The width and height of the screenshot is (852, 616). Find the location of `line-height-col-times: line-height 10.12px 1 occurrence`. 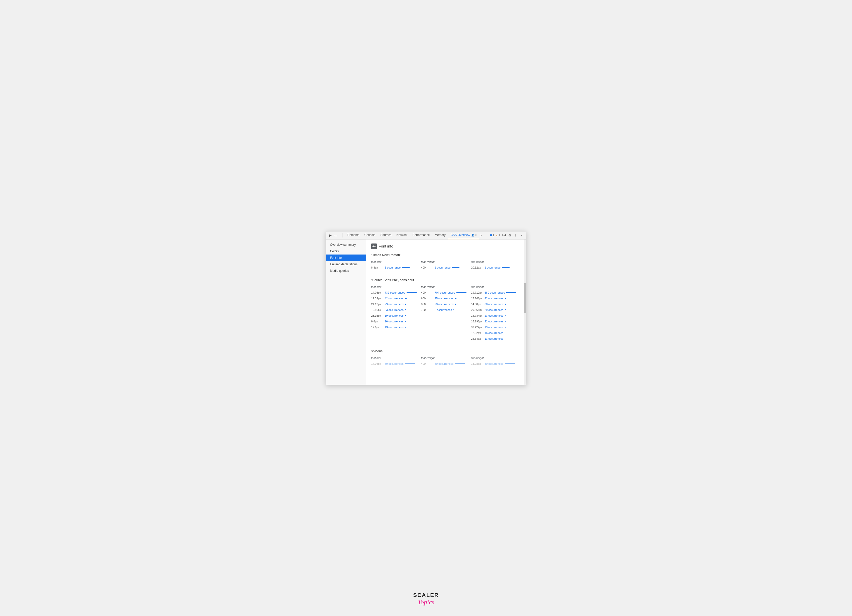

line-height-col-times: line-height 10.12px 1 occurrence is located at coordinates (496, 266).